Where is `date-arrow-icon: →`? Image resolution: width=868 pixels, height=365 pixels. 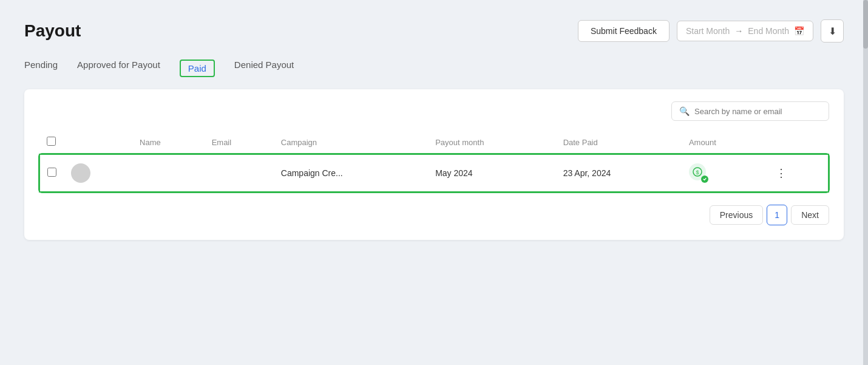
date-arrow-icon: → is located at coordinates (739, 31).